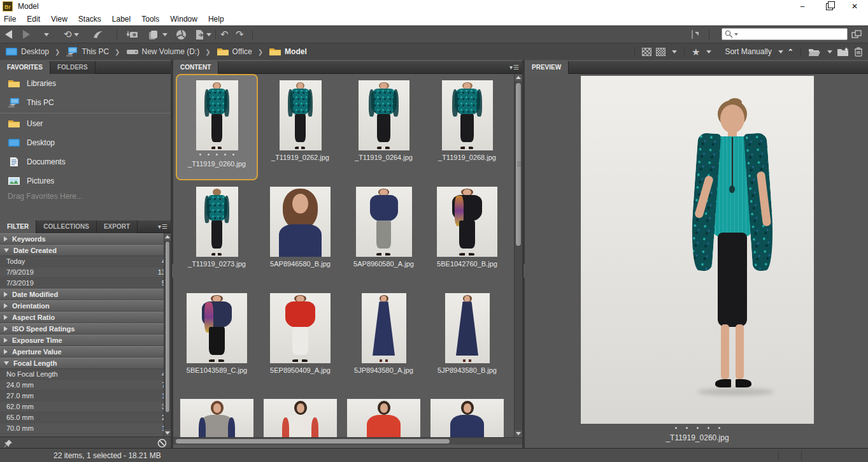 This screenshot has height=462, width=868. What do you see at coordinates (158, 34) in the screenshot?
I see `refine-button` at bounding box center [158, 34].